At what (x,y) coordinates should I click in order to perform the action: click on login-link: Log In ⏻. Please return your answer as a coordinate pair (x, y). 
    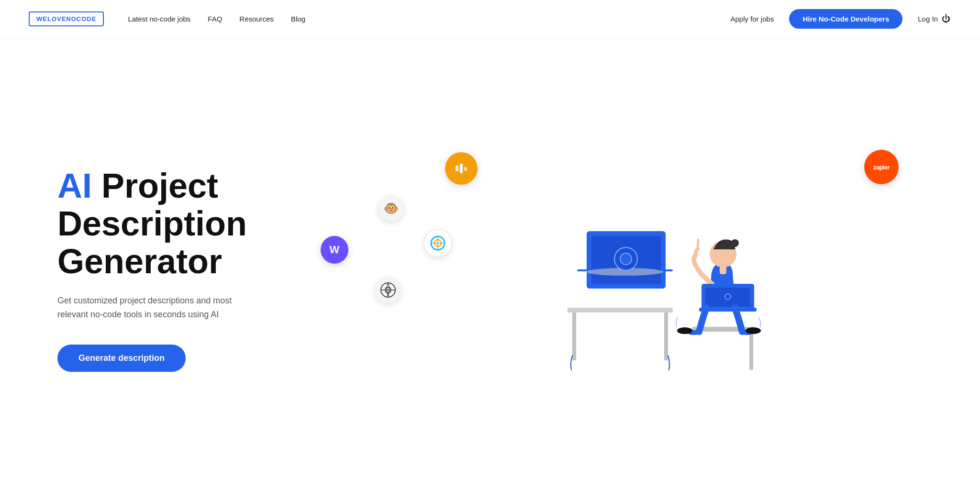
    Looking at the image, I should click on (935, 19).